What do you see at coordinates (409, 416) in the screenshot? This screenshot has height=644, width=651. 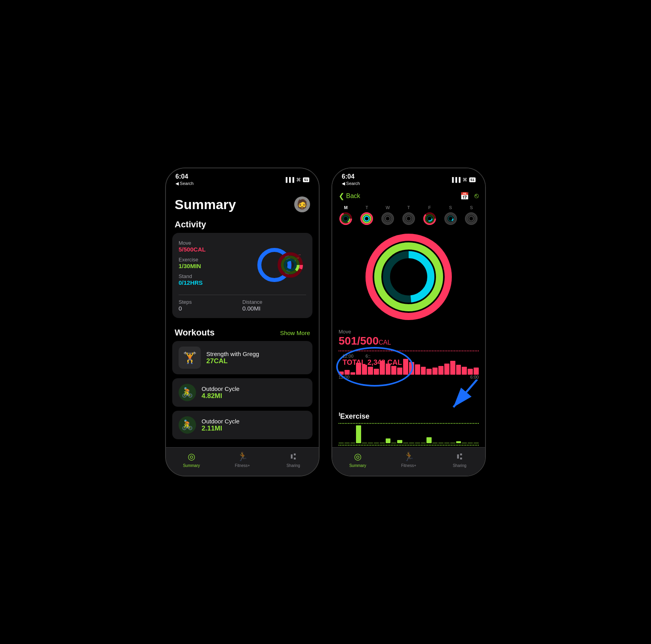 I see `exercise-section-title: ᴵExercise` at bounding box center [409, 416].